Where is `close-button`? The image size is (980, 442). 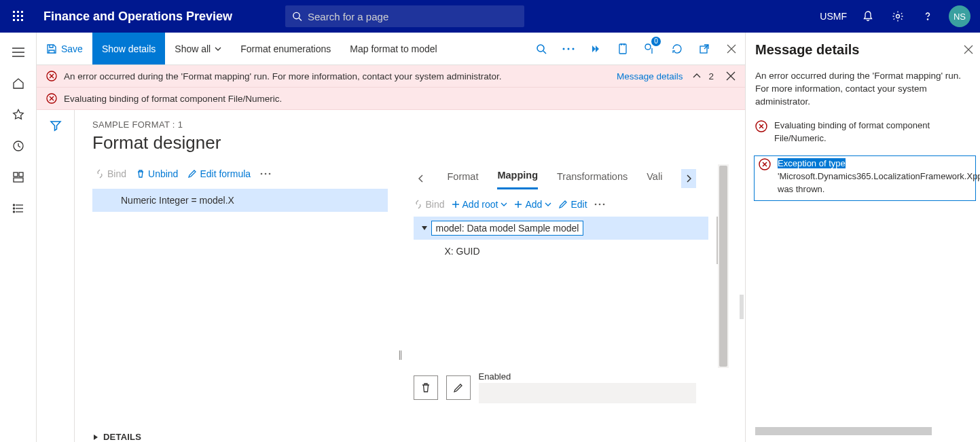 close-button is located at coordinates (731, 49).